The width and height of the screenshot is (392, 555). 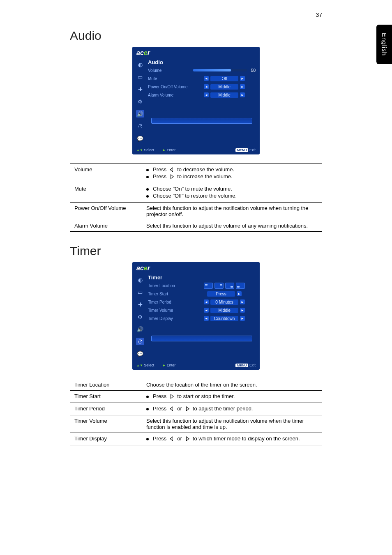 I want to click on table-row: Timer Display Press or to which timer mo…, so click(x=196, y=439).